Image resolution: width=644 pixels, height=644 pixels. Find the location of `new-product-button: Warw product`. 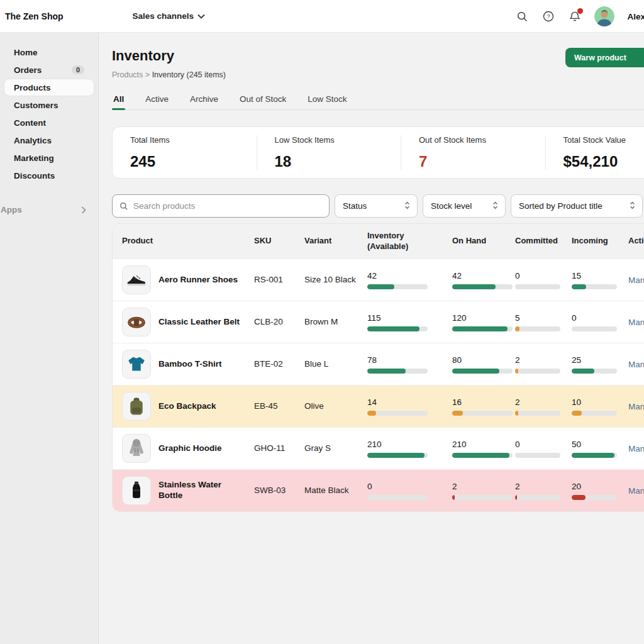

new-product-button: Warw product is located at coordinates (605, 58).